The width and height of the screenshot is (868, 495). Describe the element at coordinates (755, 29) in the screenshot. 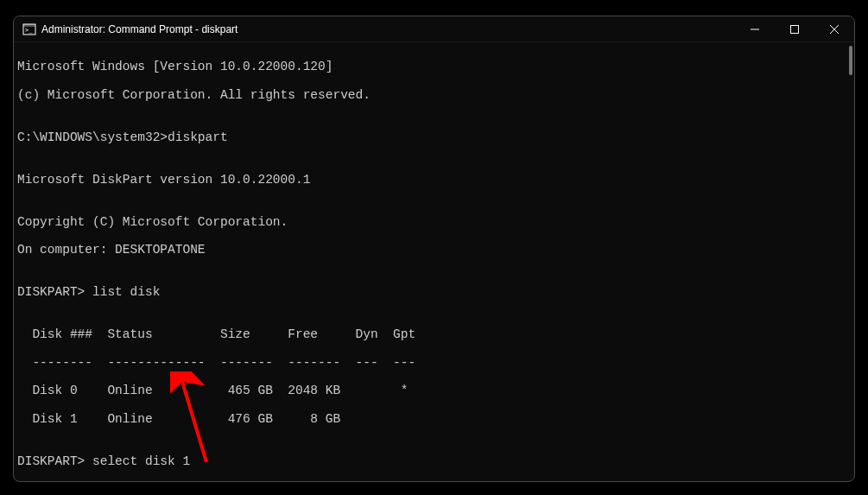

I see `minimize-button` at that location.